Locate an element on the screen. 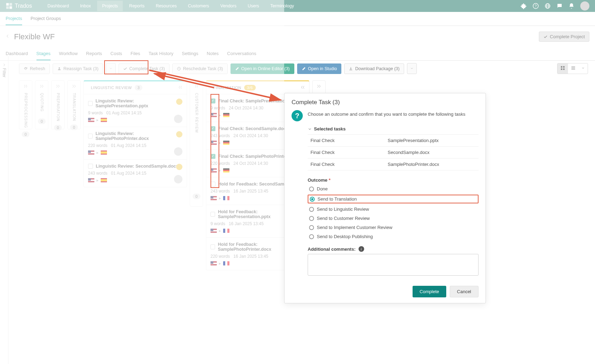  reassign-dropdown is located at coordinates (111, 69).